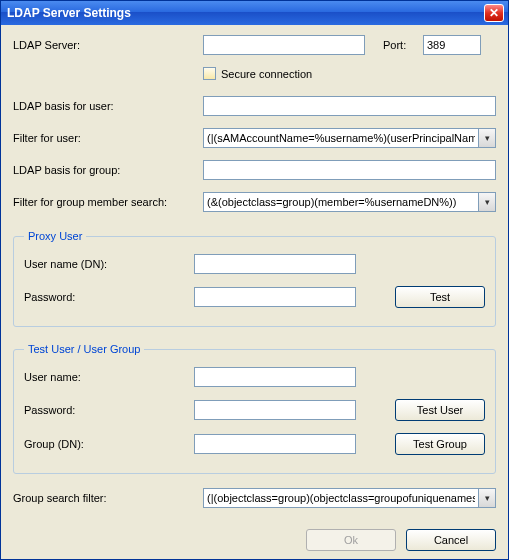 The width and height of the screenshot is (509, 560). Describe the element at coordinates (494, 13) in the screenshot. I see `close-icon: ✕` at that location.